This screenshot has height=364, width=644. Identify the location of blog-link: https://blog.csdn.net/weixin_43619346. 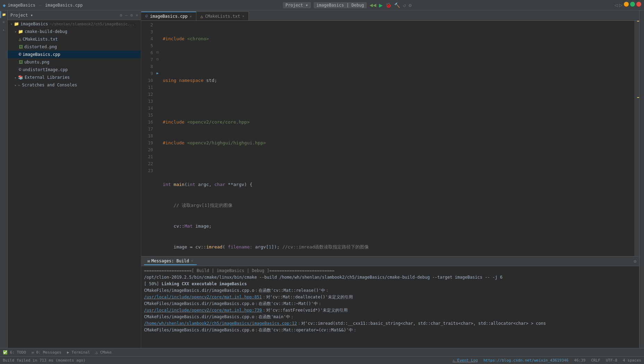
(526, 360).